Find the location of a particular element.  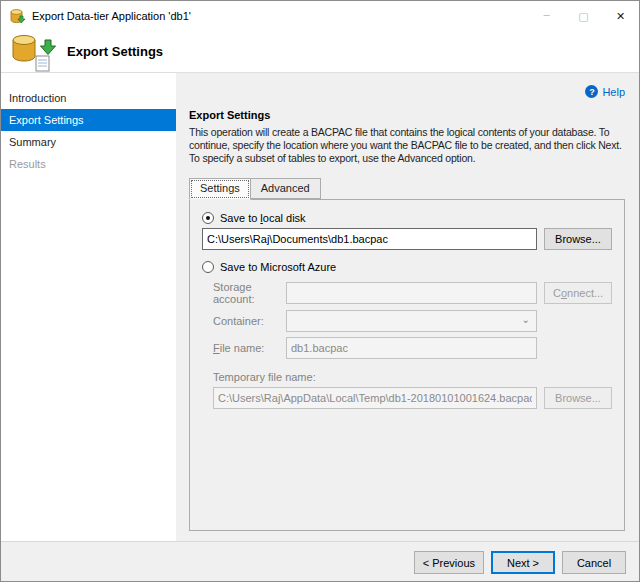

storage-account-row: Storage account: Connect... is located at coordinates (412, 293).